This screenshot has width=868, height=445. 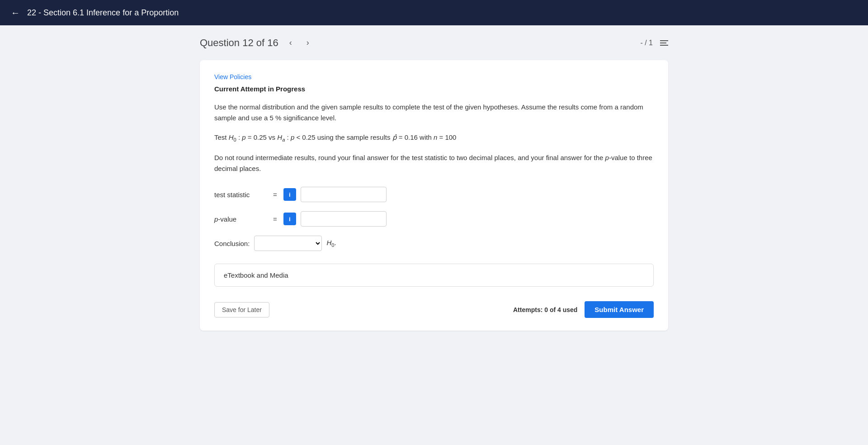 What do you see at coordinates (583, 309) in the screenshot?
I see `footer-right: Attempts: 0 of 4 used Submit Answer` at bounding box center [583, 309].